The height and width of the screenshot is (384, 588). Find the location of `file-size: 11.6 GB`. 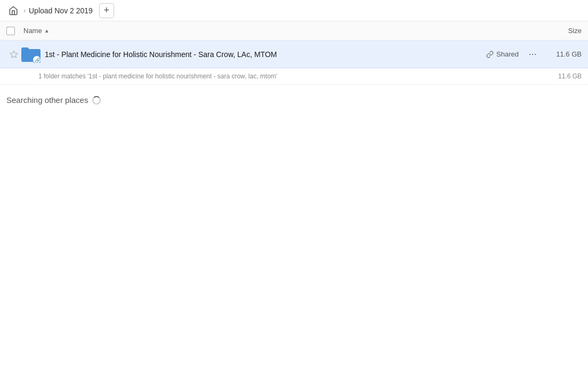

file-size: 11.6 GB is located at coordinates (563, 54).